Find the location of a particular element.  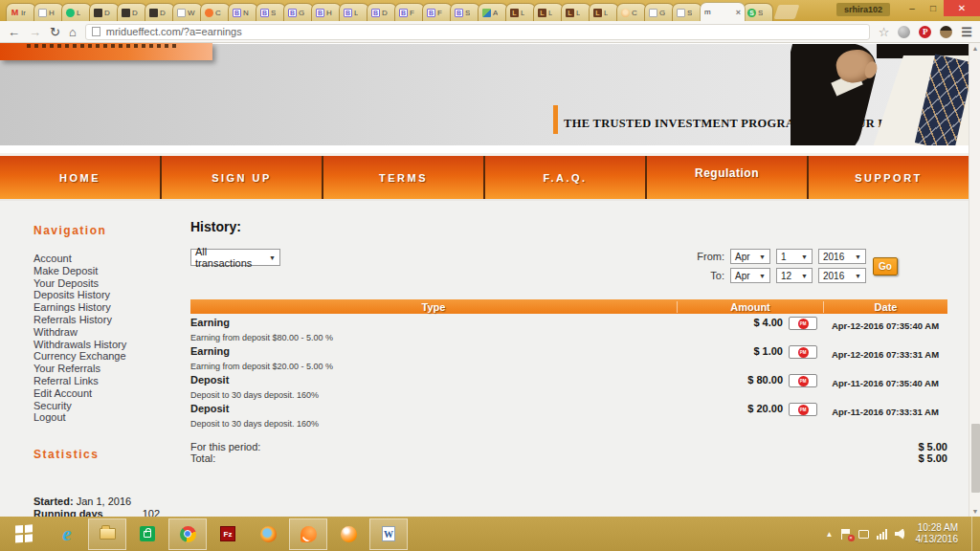

forward-icon: → is located at coordinates (34, 33).